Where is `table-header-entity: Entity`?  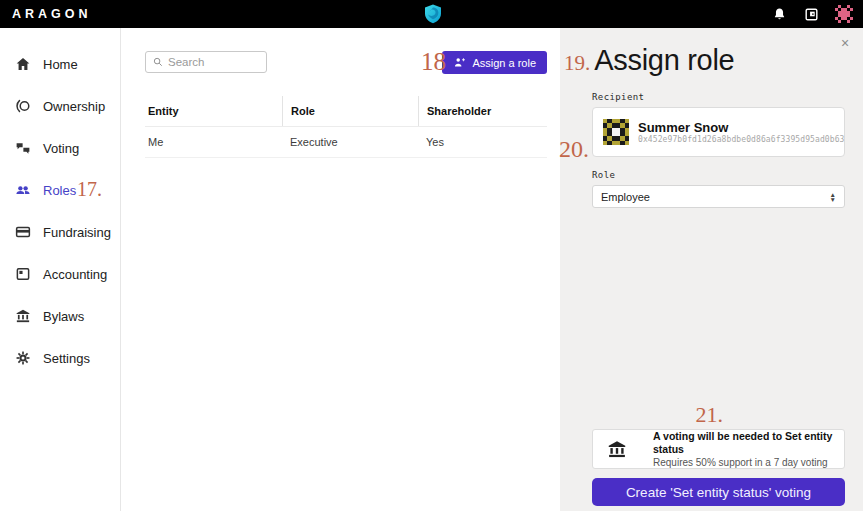 table-header-entity: Entity is located at coordinates (214, 111).